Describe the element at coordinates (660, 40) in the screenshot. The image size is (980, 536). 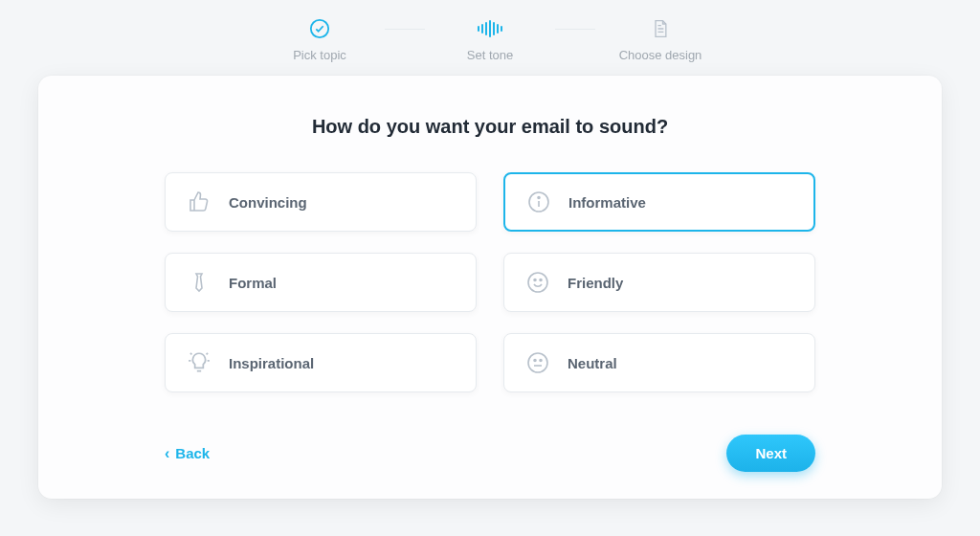
I see `step-choose-design: Choose design` at that location.